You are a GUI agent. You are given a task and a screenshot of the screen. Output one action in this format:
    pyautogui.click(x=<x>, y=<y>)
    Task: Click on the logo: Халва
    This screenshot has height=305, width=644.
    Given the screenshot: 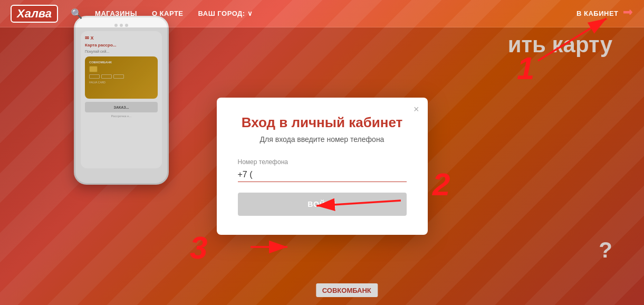 What is the action you would take?
    pyautogui.click(x=34, y=14)
    